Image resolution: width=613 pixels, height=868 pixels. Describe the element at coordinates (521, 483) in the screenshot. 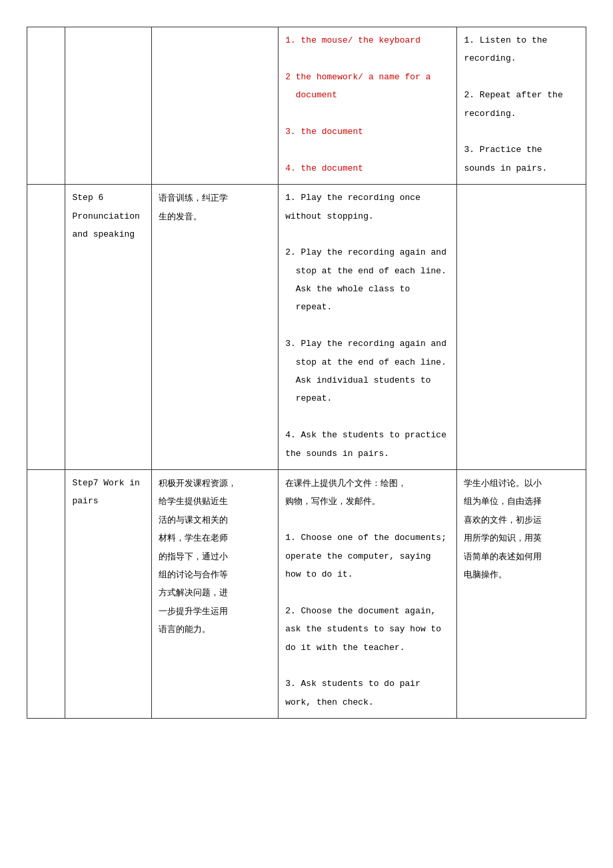

I see `step7-student-1: 学生小组讨论。以小` at that location.